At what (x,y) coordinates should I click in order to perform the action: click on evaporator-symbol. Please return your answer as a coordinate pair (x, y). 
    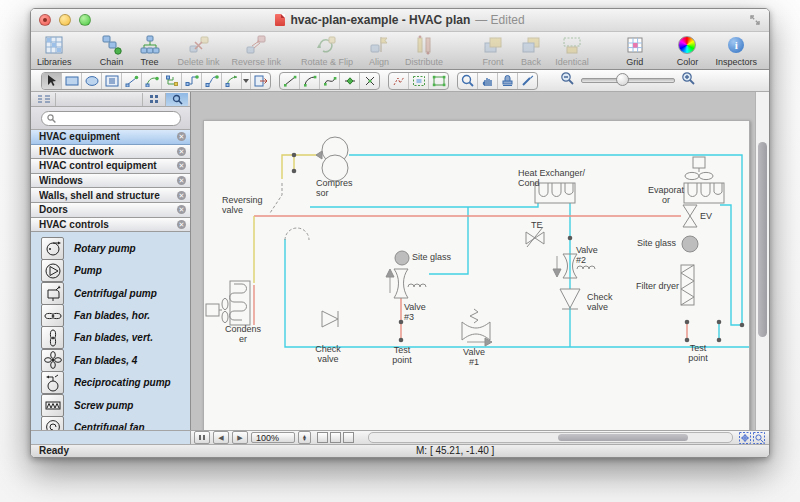
    Looking at the image, I should click on (704, 180).